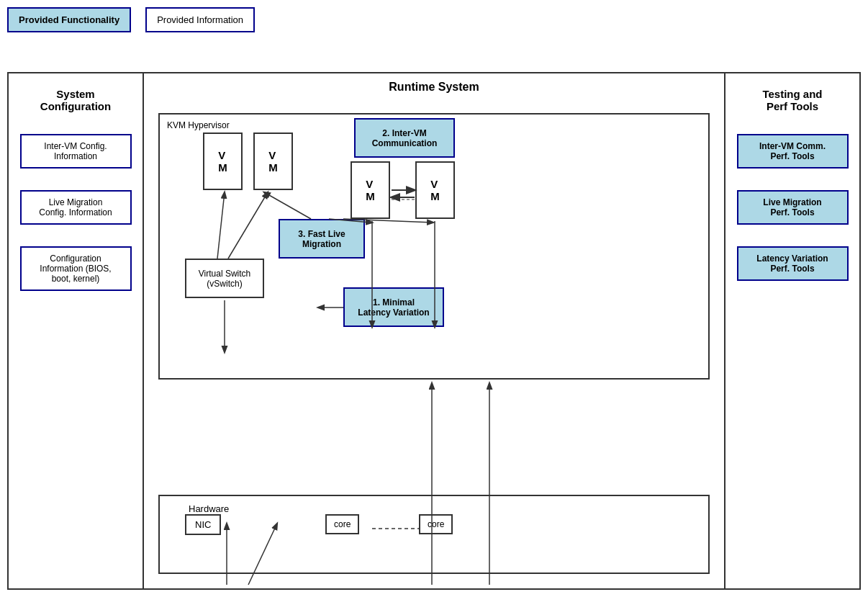  I want to click on legend-area: Provided Functionality Provided Informat…, so click(131, 20).